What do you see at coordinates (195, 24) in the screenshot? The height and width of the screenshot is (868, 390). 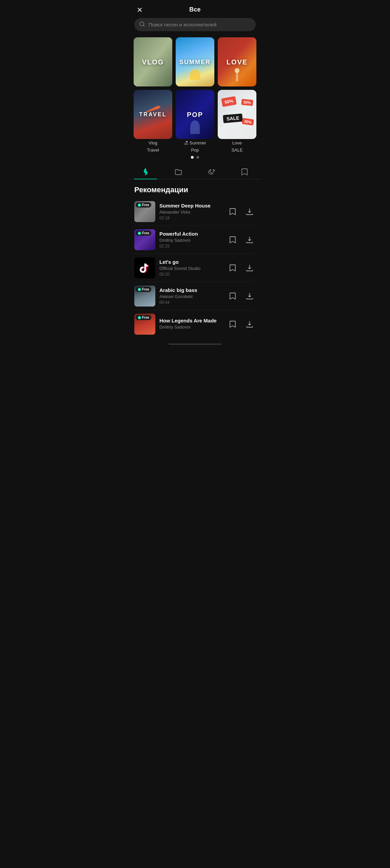 I see `search-input` at bounding box center [195, 24].